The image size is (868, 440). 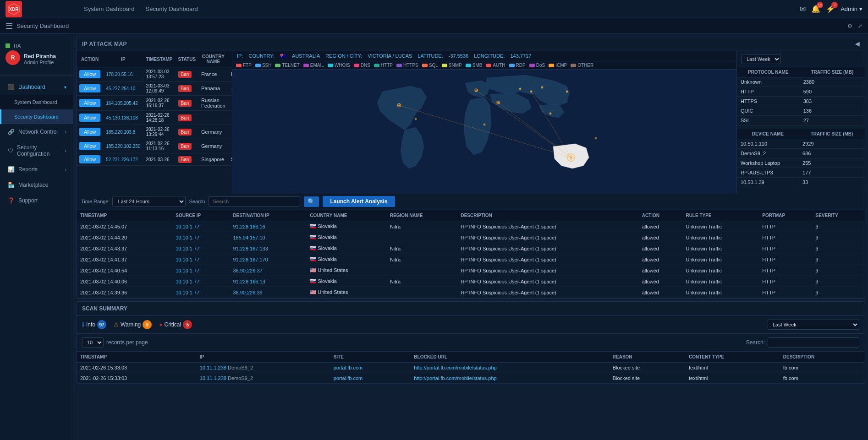 I want to click on dst-ip: 91.228.166.13, so click(x=268, y=282).